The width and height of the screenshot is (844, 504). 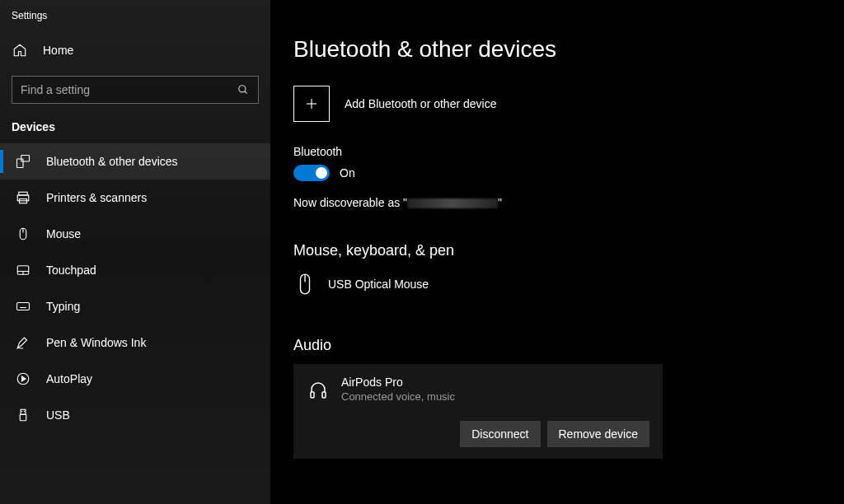 I want to click on remove-device-button: Remove device, so click(x=598, y=434).